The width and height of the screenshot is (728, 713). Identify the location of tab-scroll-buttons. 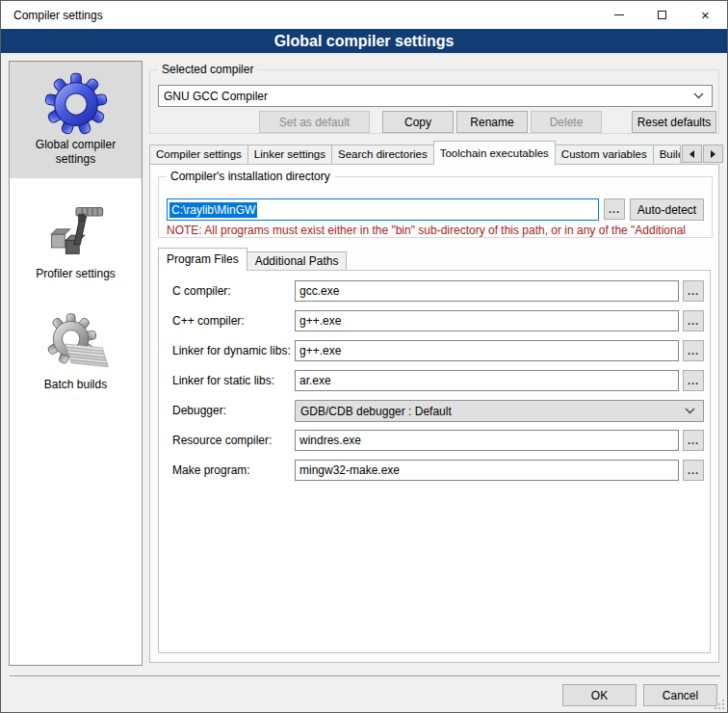
(703, 154).